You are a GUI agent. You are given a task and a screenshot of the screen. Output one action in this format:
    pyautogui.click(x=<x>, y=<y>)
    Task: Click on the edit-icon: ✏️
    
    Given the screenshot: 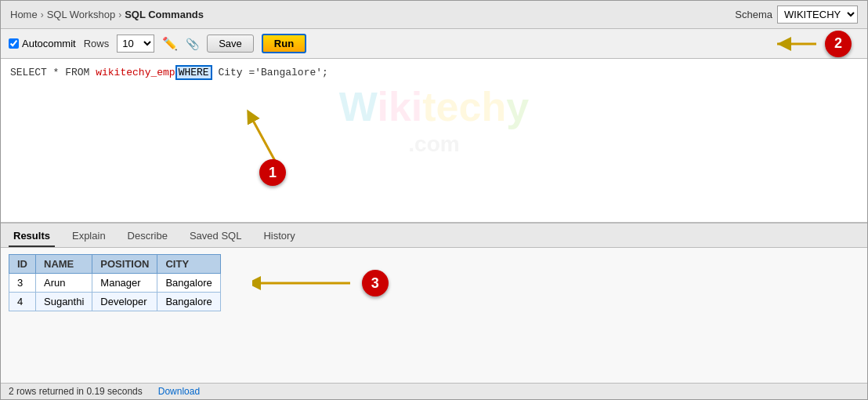 What is the action you would take?
    pyautogui.click(x=170, y=44)
    